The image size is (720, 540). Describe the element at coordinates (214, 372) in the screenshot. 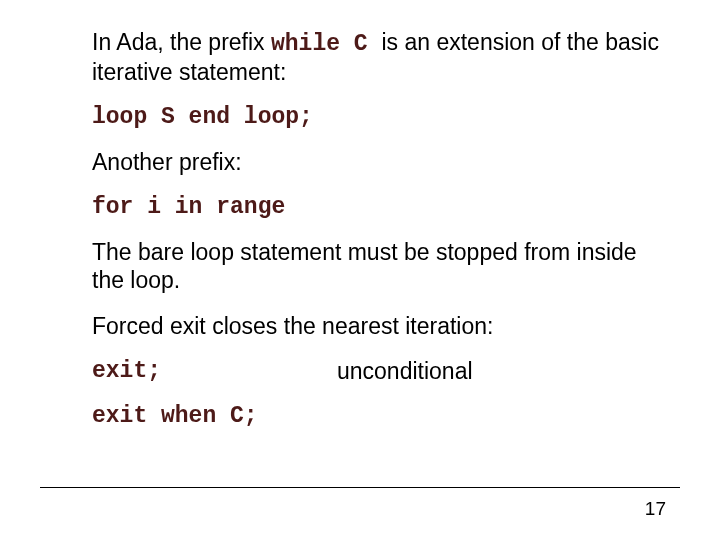

I see `code-exit: exit;` at that location.